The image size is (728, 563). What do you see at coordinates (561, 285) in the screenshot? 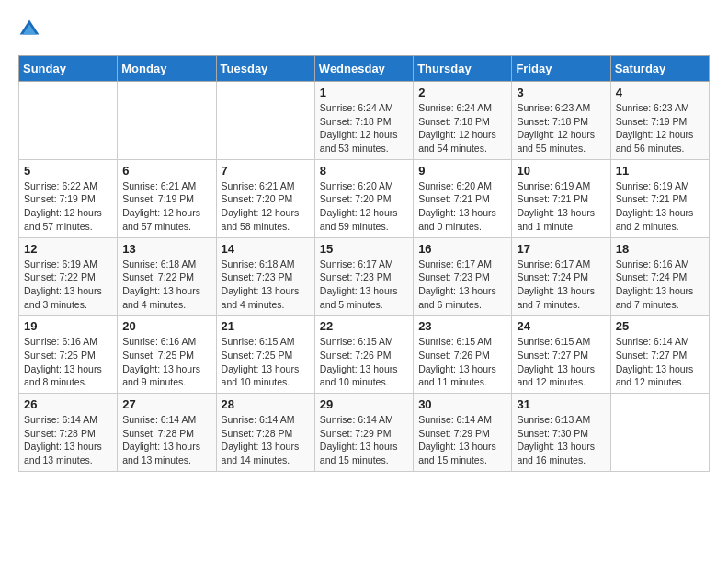
I see `day-info: Sunrise: 6:17 AM Sunset: 7:24 PM Dayligh…` at bounding box center [561, 285].